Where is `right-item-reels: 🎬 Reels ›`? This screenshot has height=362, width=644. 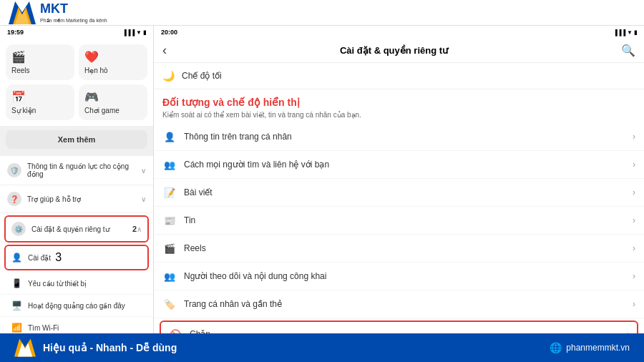 right-item-reels: 🎬 Reels › is located at coordinates (399, 249).